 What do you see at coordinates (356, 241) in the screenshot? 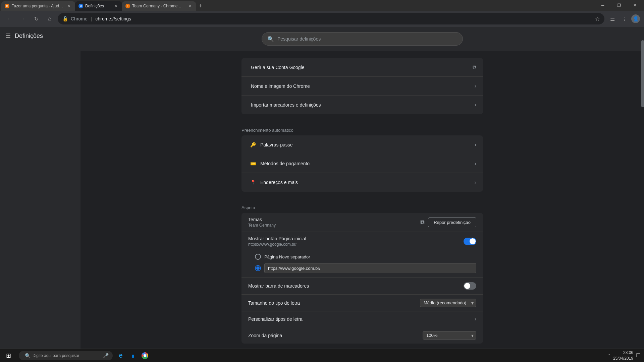
I see `homepage-toggle-info: Mostrar botão Página inicial https://www…` at bounding box center [356, 241].